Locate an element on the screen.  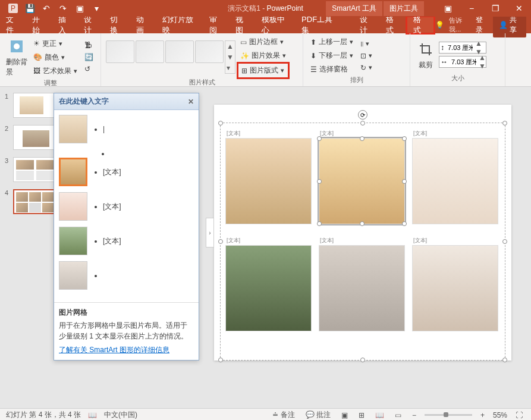
reset-picture-button: ↺ is located at coordinates (89, 69).